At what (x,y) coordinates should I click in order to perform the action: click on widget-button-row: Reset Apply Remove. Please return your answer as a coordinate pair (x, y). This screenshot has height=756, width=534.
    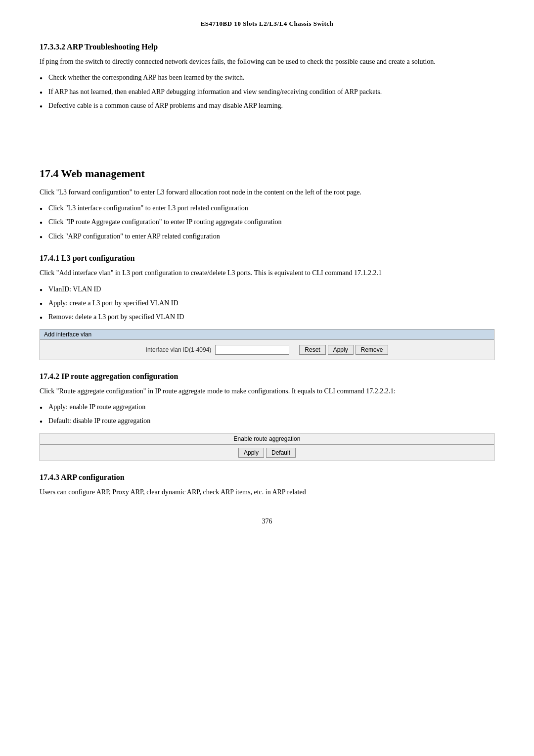
    Looking at the image, I should click on (344, 350).